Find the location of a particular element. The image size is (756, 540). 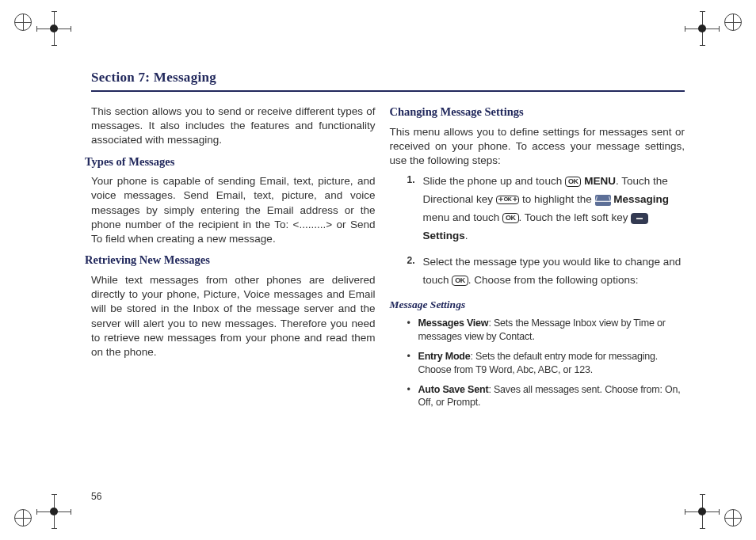

intro-paragraph: This section allows you to send or recei… is located at coordinates (233, 127).